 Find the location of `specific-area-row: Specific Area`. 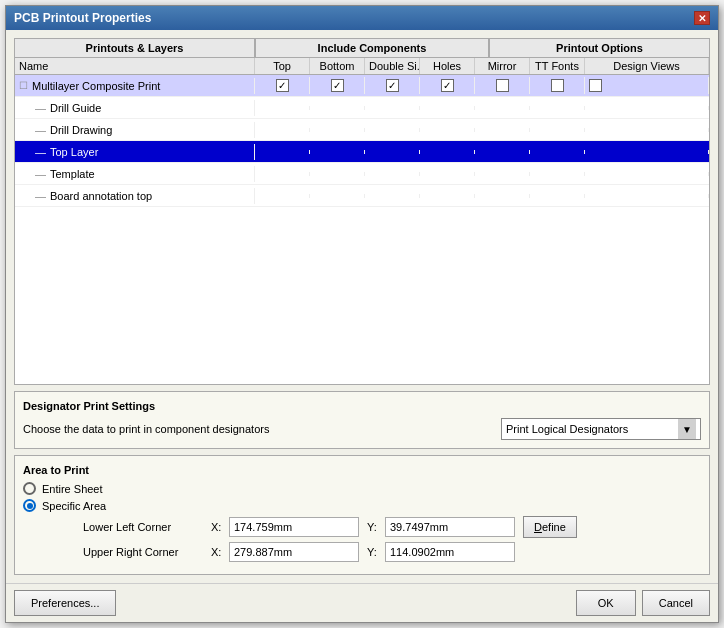

specific-area-row: Specific Area is located at coordinates (362, 506).